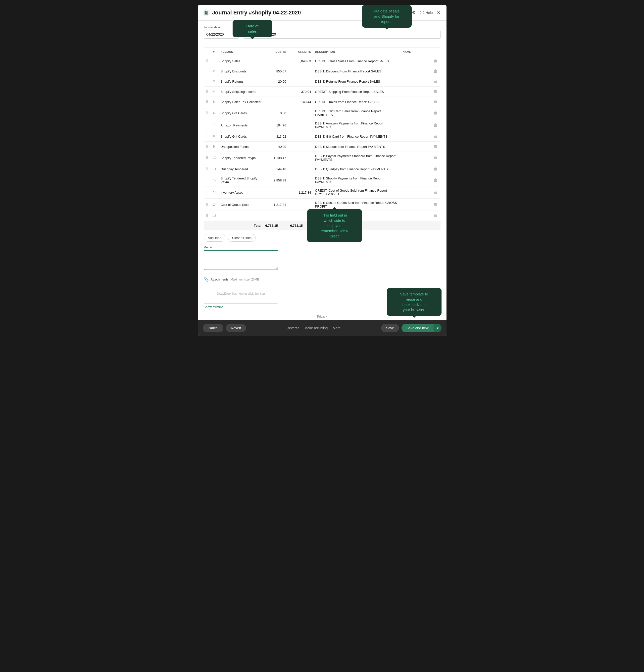  Describe the element at coordinates (241, 205) in the screenshot. I see `account-cell: Cost of Goods Sold` at that location.